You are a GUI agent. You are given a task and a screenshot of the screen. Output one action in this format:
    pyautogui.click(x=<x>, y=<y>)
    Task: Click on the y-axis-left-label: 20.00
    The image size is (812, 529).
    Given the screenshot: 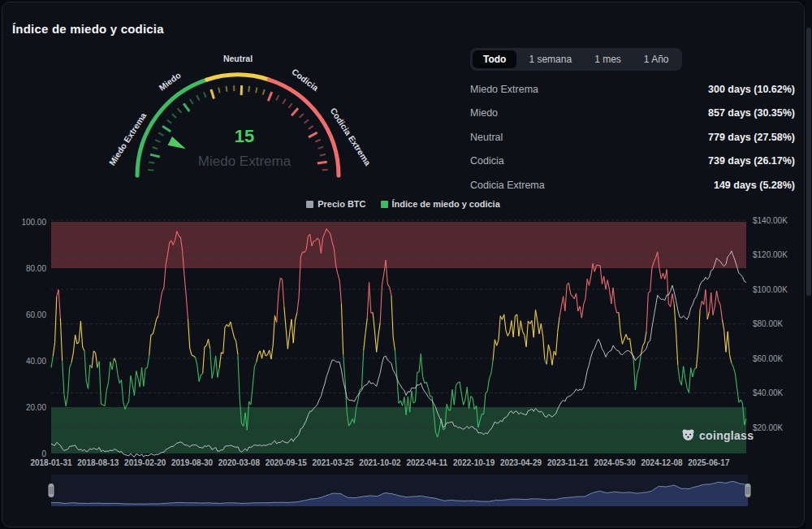 What is the action you would take?
    pyautogui.click(x=36, y=408)
    